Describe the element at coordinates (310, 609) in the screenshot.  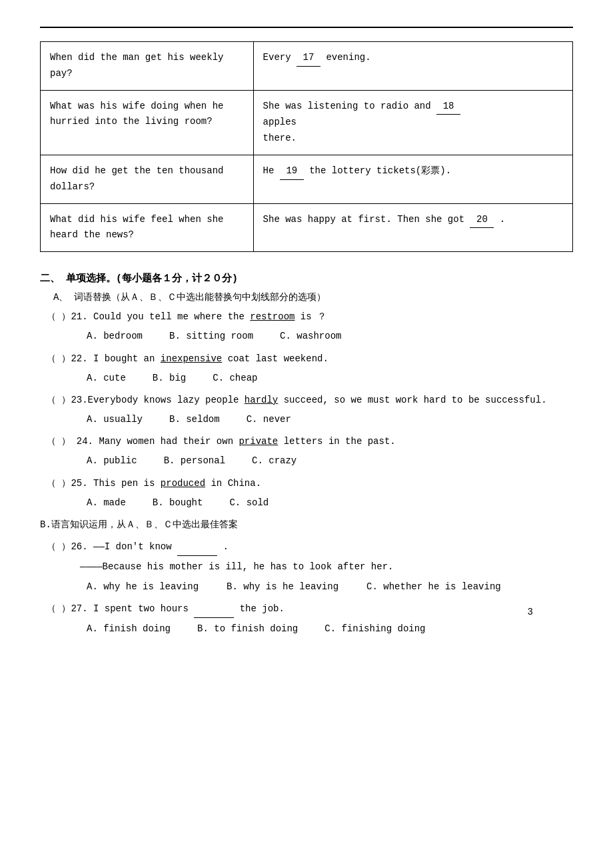
I see `question-27-text: （ ）27. I spent two hours the job.` at that location.